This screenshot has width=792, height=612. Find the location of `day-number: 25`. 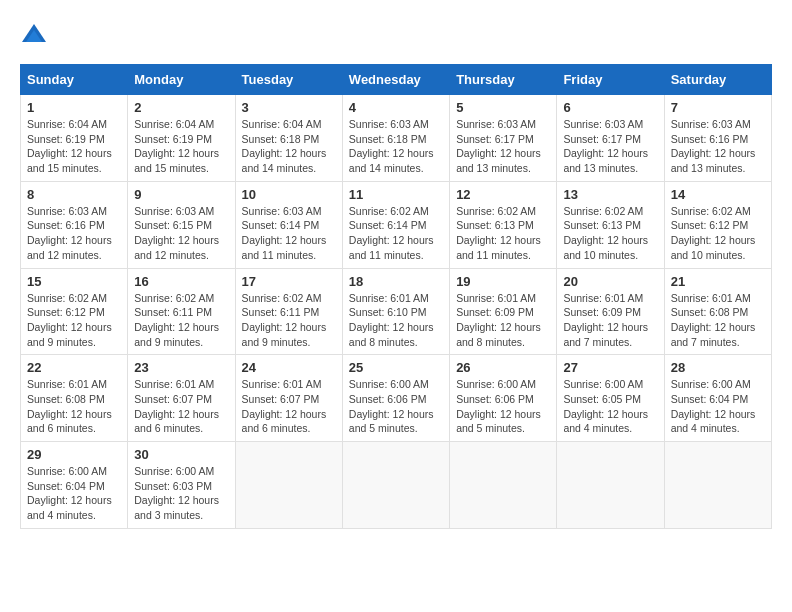

day-number: 25 is located at coordinates (396, 368).